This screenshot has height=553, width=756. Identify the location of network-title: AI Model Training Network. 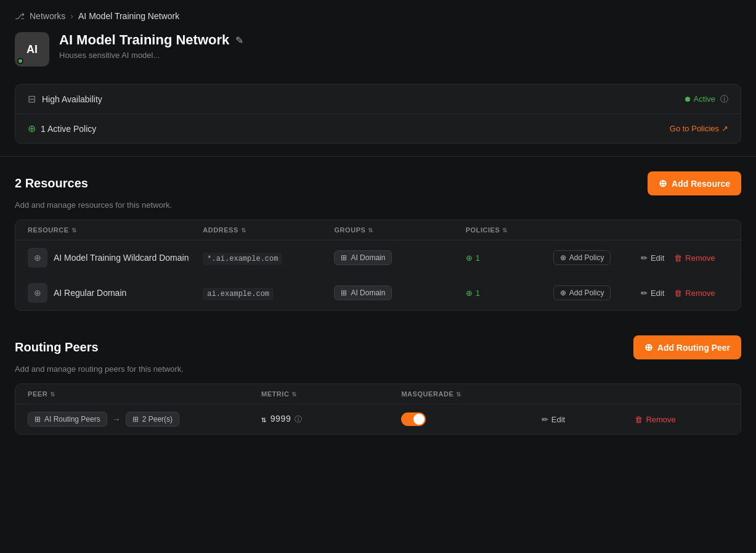
(144, 40).